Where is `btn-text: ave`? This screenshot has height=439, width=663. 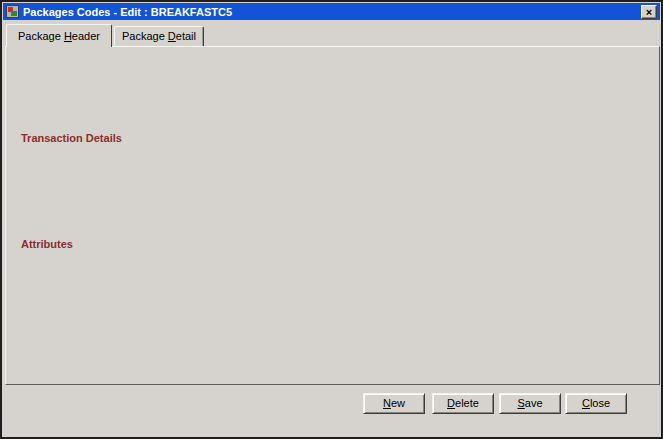
btn-text: ave is located at coordinates (534, 403).